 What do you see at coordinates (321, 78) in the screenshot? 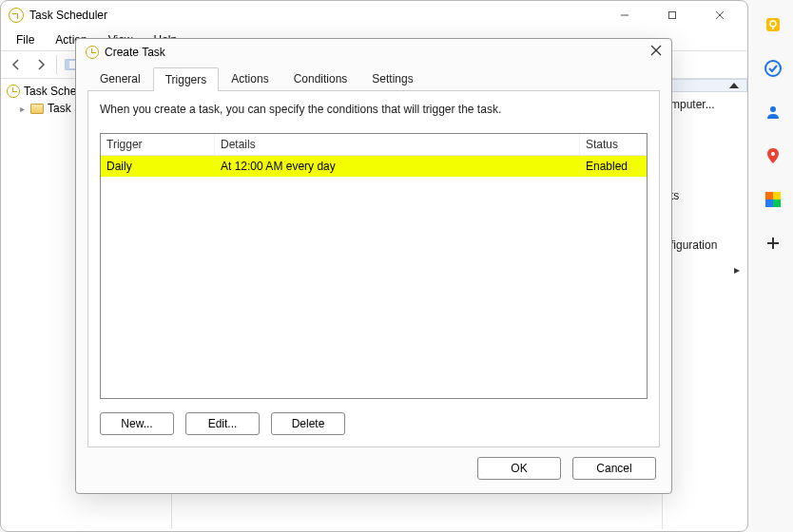
I see `tab-conditions: Conditions` at bounding box center [321, 78].